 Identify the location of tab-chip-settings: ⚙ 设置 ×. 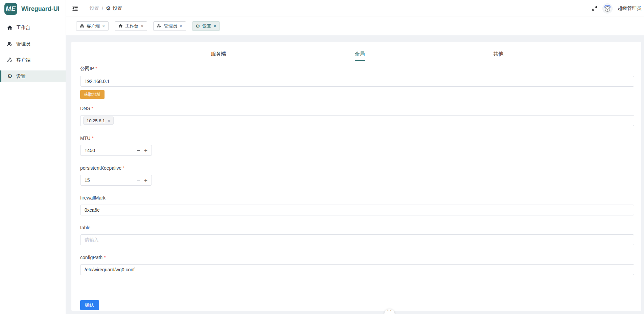
(206, 26).